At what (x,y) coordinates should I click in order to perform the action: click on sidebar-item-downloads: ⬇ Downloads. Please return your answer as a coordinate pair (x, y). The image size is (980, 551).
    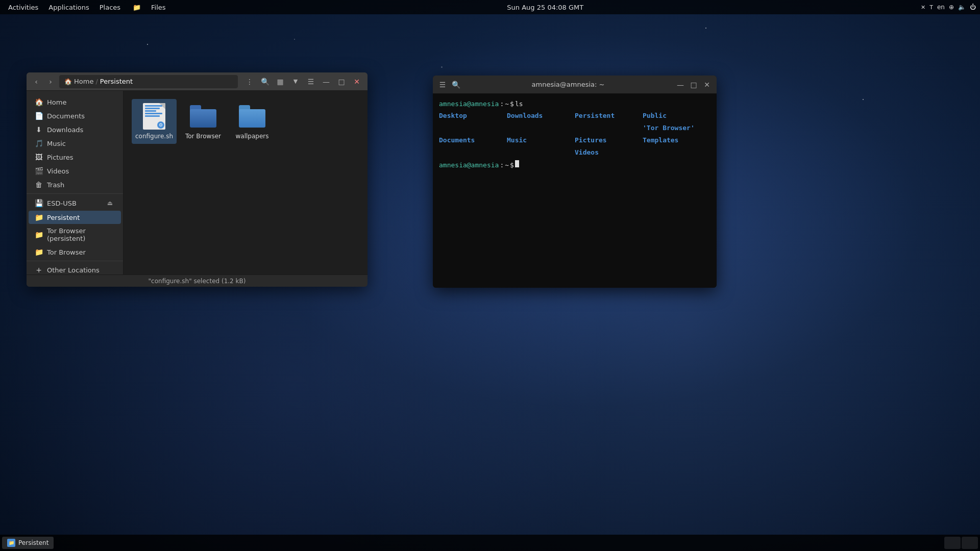
    Looking at the image, I should click on (75, 130).